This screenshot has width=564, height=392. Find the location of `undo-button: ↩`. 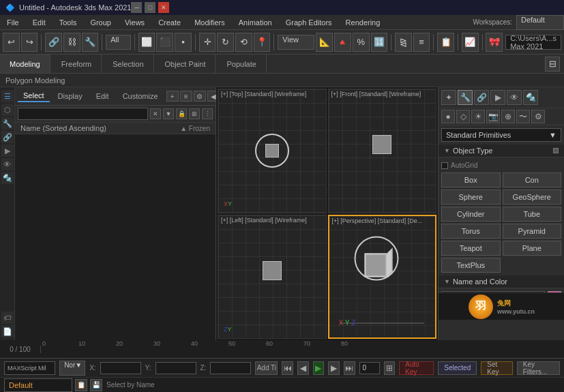

undo-button: ↩ is located at coordinates (11, 42).